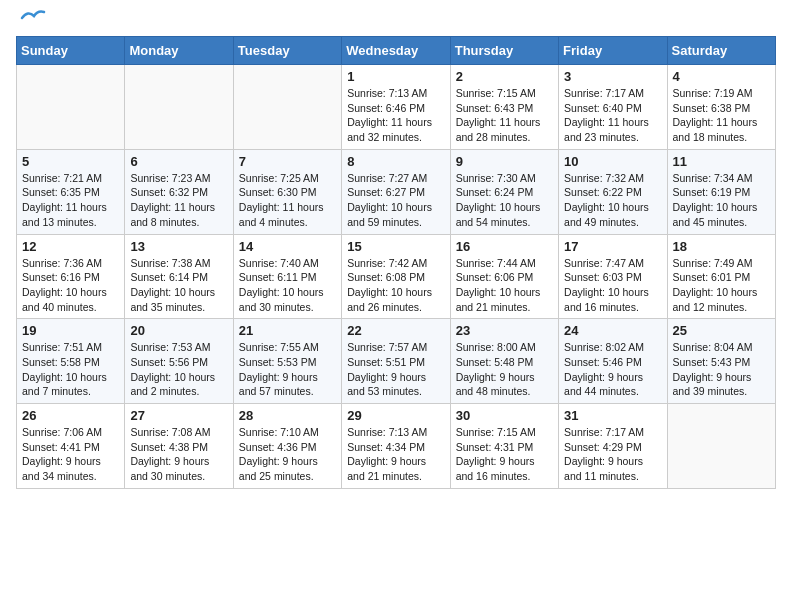 The height and width of the screenshot is (612, 792). Describe the element at coordinates (613, 446) in the screenshot. I see `calendar-cell: 31Sunrise: 7:17 AMSunset: 4:29 PMDayligh…` at that location.